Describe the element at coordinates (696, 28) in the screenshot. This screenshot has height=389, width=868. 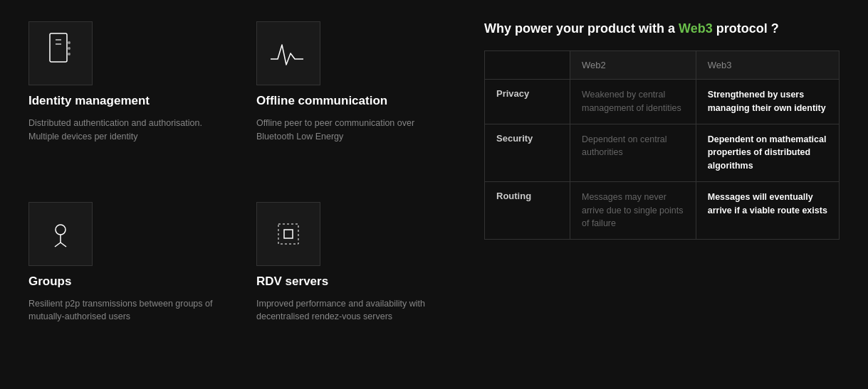
I see `title-highlight: Web3` at that location.